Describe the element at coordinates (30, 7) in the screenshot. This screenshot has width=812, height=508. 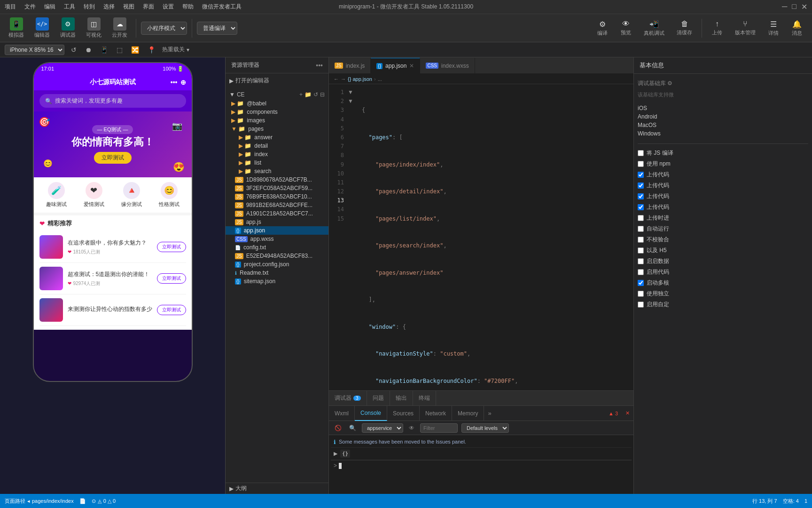
I see `menu-file: 文件` at that location.